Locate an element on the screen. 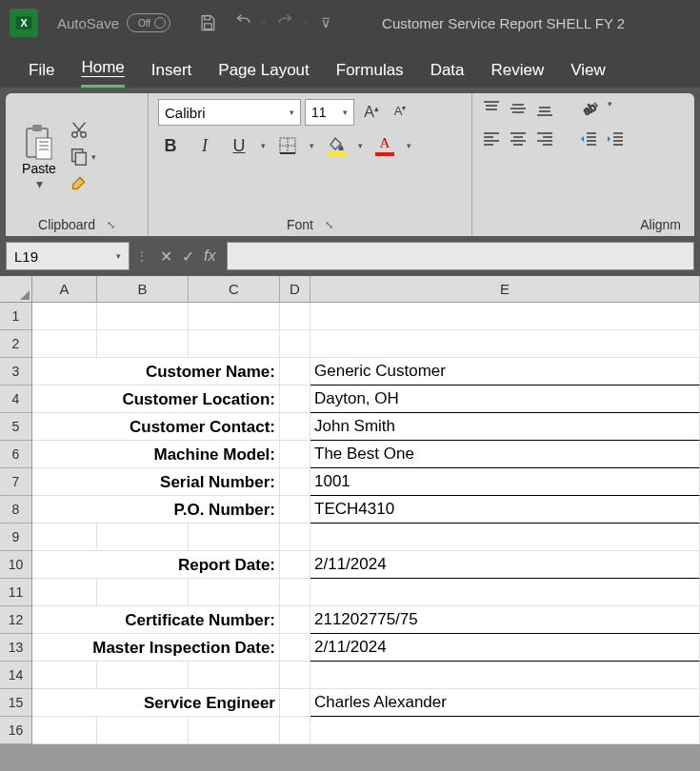 The width and height of the screenshot is (700, 771). form-label: Certificate Number: is located at coordinates (156, 621).